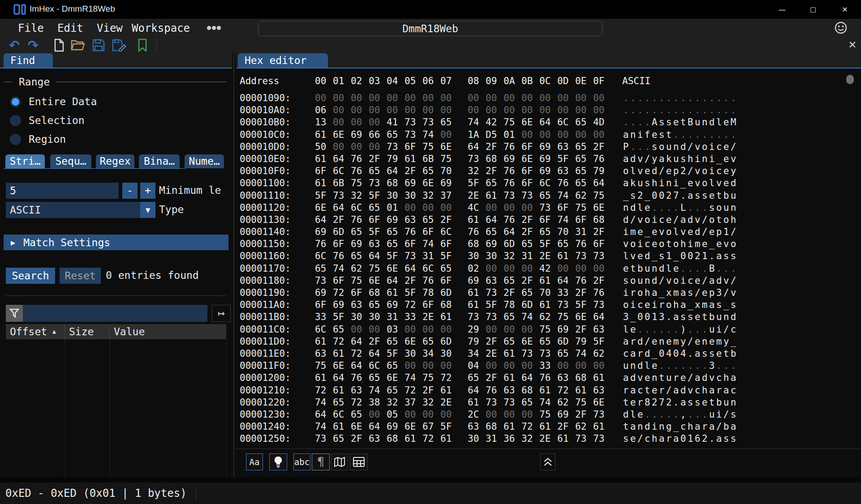 This screenshot has height=504, width=861. What do you see at coordinates (116, 243) in the screenshot?
I see `match-settings-header: ▶ Match Settings` at bounding box center [116, 243].